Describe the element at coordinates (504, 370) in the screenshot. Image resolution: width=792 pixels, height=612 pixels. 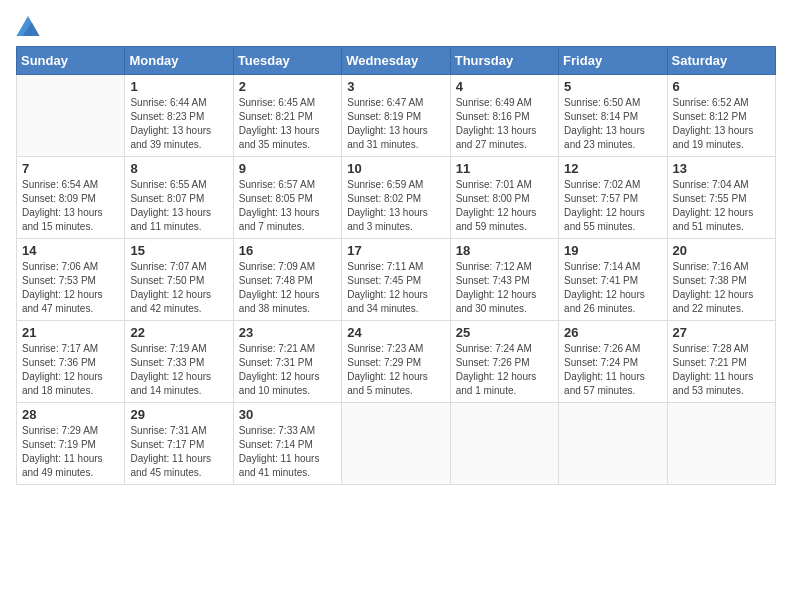
I see `day-info: Sunrise: 7:24 AM Sunset: 7:26 PM Dayligh…` at that location.